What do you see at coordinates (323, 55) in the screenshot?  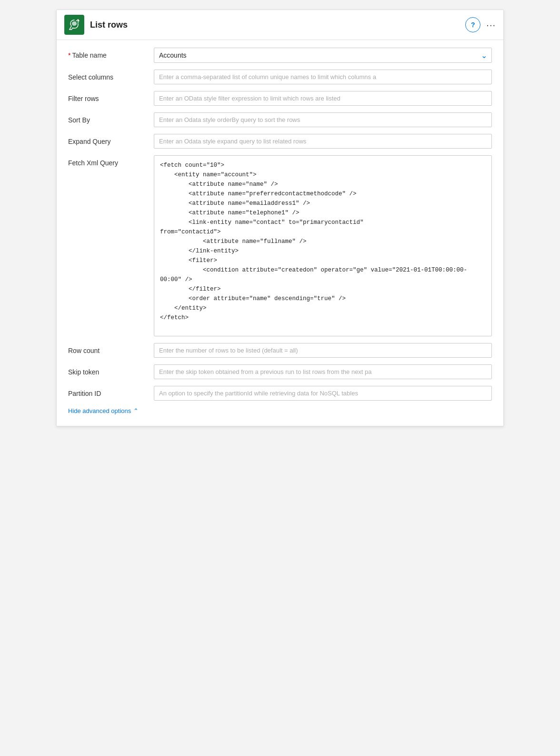 I see `table-name-select: Accounts` at bounding box center [323, 55].